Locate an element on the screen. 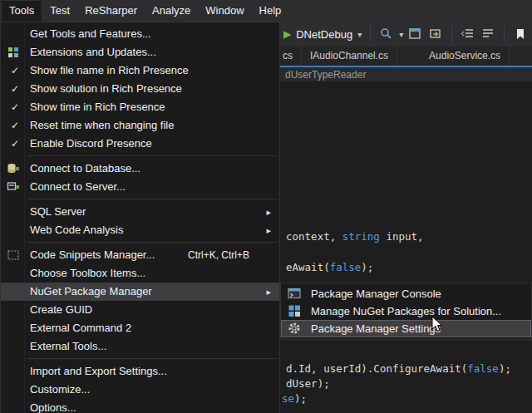 The image size is (532, 413). menu-item-create-guid: Create GUID is located at coordinates (140, 310).